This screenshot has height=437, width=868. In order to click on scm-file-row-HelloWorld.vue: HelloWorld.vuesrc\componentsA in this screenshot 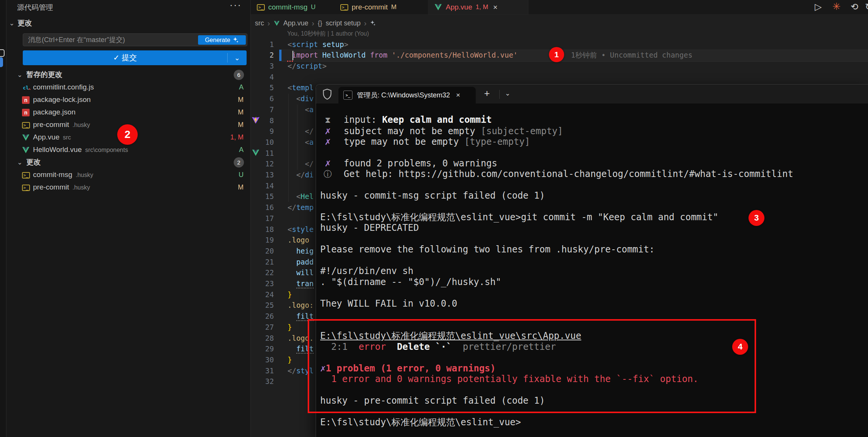, I will do `click(128, 150)`.